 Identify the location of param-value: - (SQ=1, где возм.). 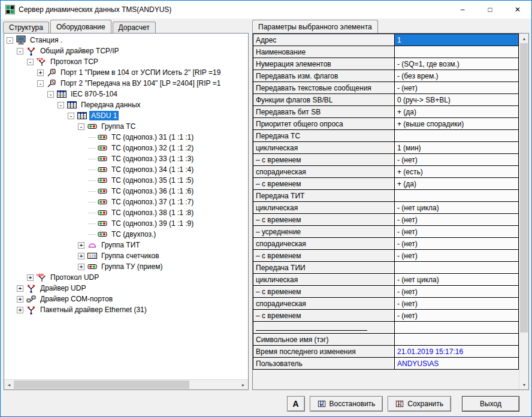
(457, 64).